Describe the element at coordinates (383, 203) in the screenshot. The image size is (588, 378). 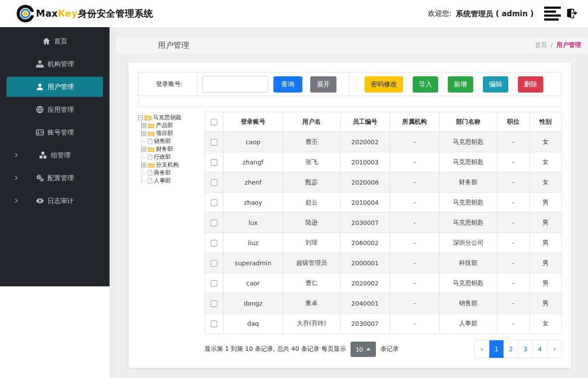
I see `table-row: zhaoy赵云2010004-马克思钥匙-男` at that location.